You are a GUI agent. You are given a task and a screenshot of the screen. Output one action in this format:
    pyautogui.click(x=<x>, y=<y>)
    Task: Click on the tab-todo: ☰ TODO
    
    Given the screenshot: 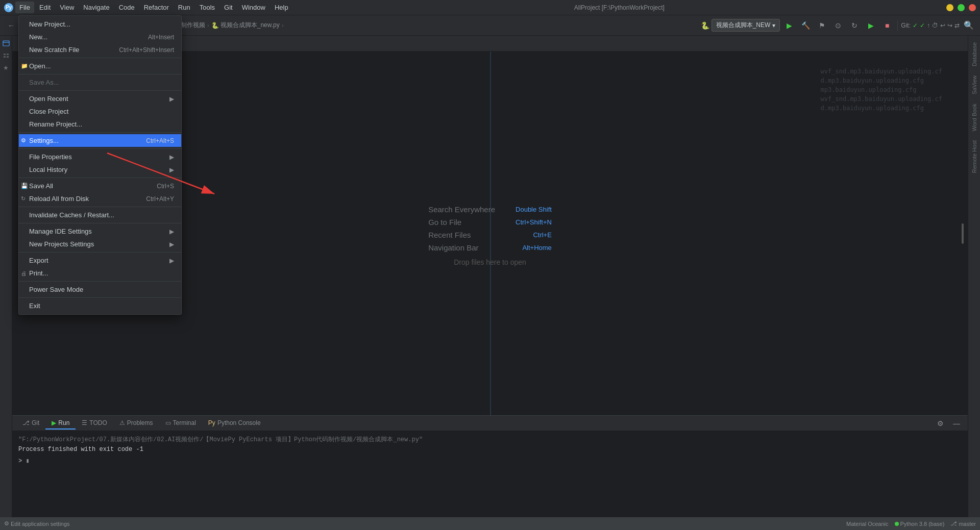 What is the action you would take?
    pyautogui.click(x=94, y=423)
    